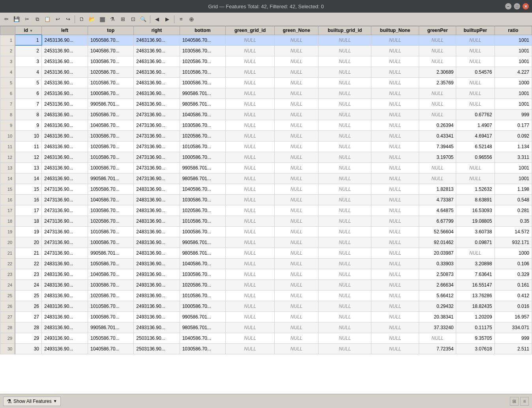 This screenshot has width=532, height=408. What do you see at coordinates (167, 19) in the screenshot?
I see `move-right-button: ▶` at bounding box center [167, 19].